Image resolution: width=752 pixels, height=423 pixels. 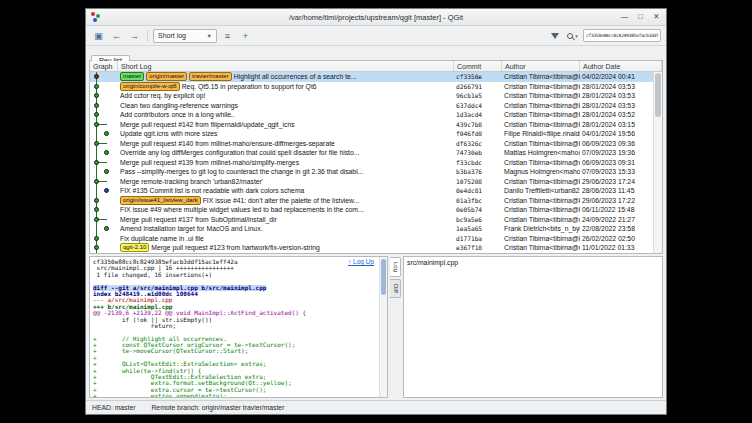 I want to click on column-header-author: Author, so click(x=541, y=66).